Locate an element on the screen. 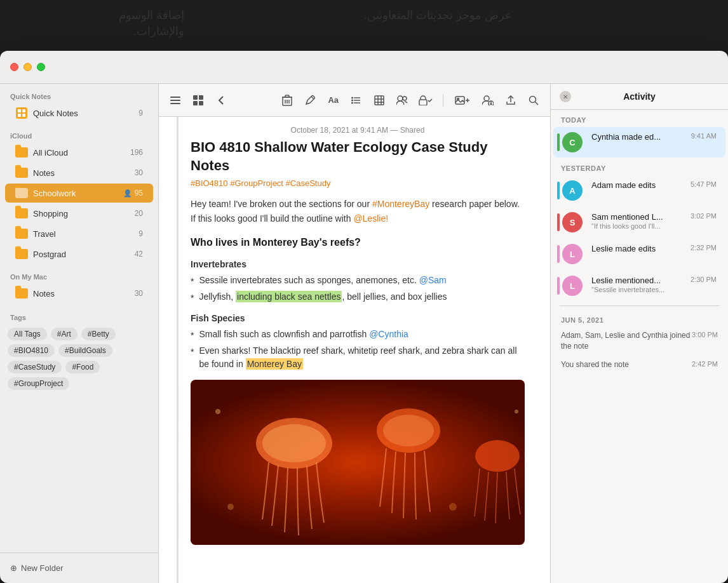  delete-button is located at coordinates (287, 100).